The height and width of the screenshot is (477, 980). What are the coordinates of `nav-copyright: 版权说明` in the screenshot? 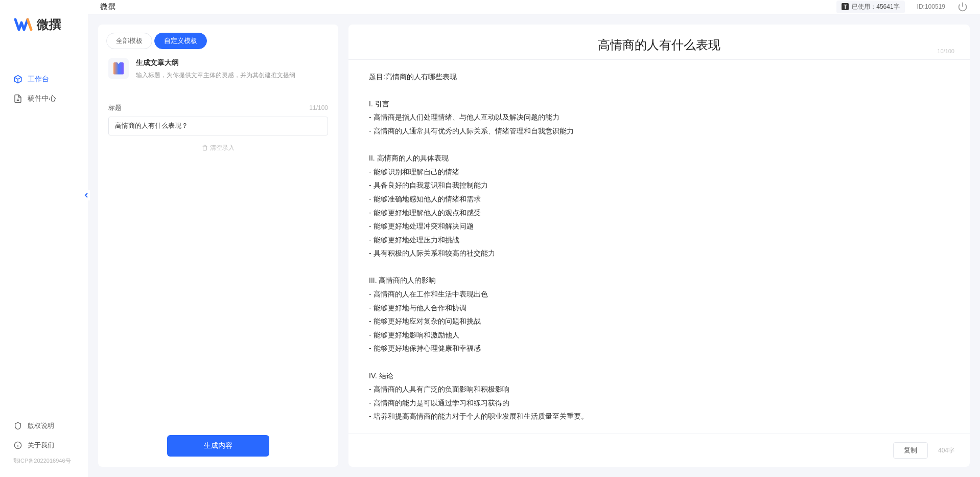 It's located at (44, 426).